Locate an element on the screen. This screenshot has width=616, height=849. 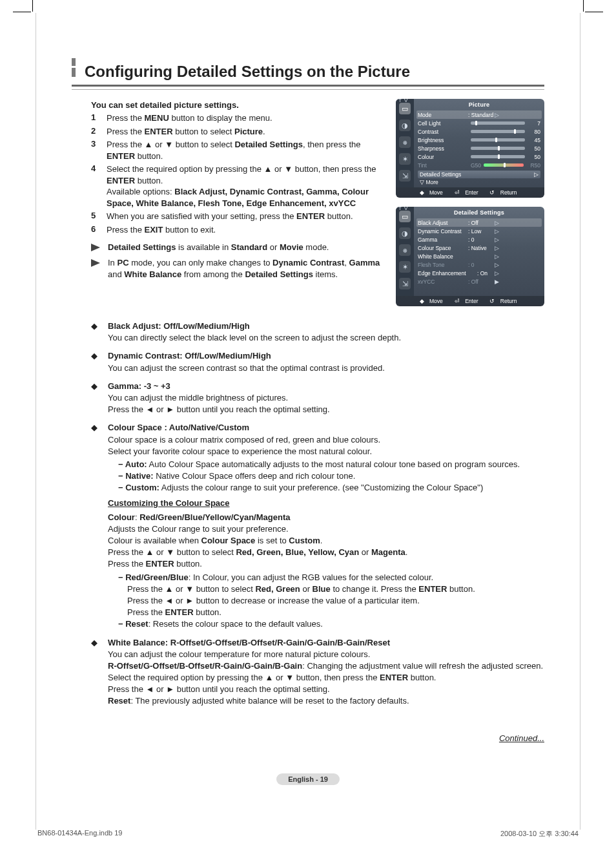
continued-label: Continued... is located at coordinates (308, 738).